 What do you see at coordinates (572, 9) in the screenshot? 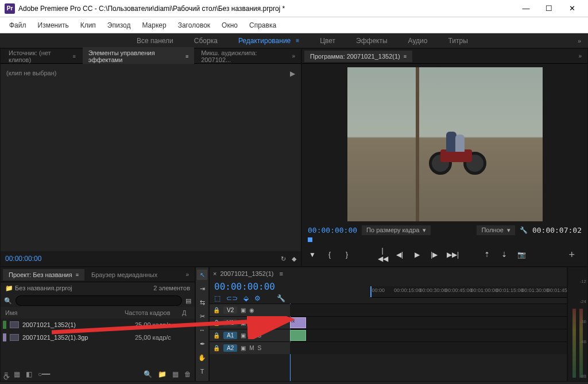
I see `close-button: ✕` at bounding box center [572, 9].